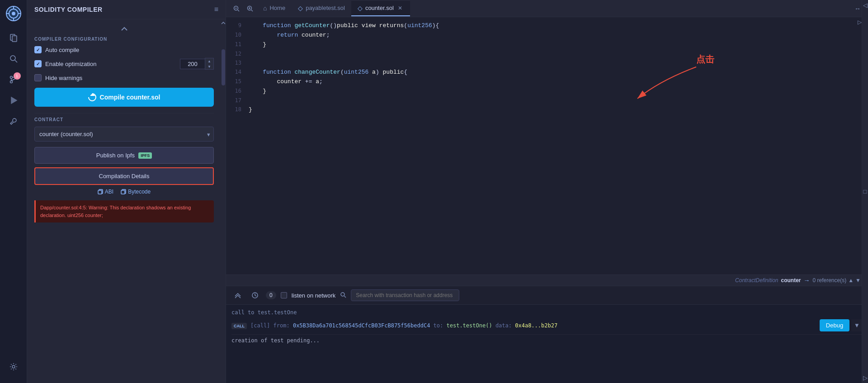 This screenshot has height=383, width=868. Describe the element at coordinates (109, 192) in the screenshot. I see `abi-label: ABI` at that location.